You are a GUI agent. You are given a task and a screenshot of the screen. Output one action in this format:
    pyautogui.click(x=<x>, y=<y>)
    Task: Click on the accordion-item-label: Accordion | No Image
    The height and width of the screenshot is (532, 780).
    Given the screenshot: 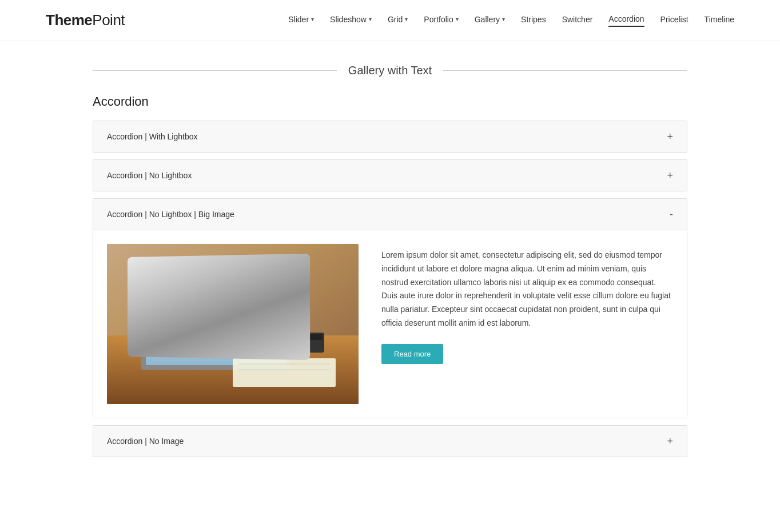 What is the action you would take?
    pyautogui.click(x=145, y=441)
    